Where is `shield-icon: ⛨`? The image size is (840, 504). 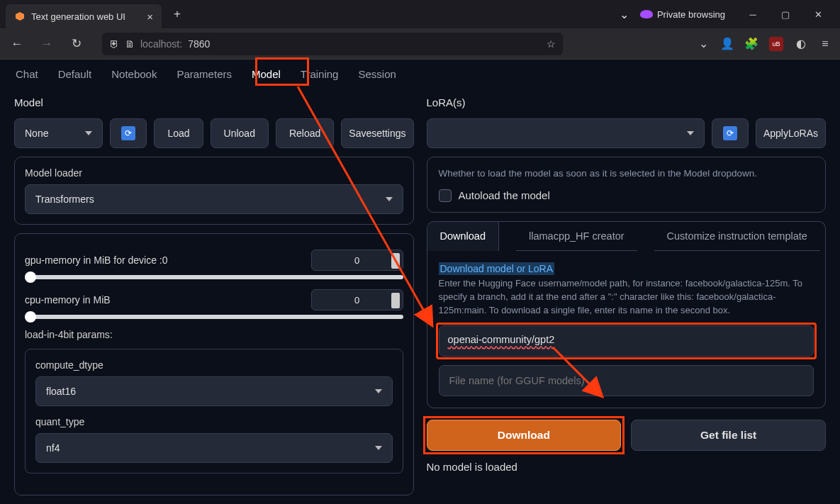 shield-icon: ⛨ is located at coordinates (114, 44).